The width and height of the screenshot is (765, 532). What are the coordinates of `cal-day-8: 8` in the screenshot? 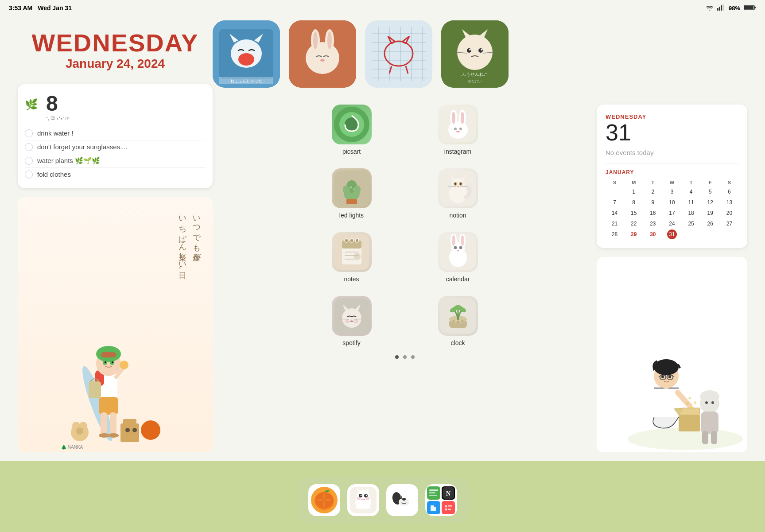 It's located at (634, 202).